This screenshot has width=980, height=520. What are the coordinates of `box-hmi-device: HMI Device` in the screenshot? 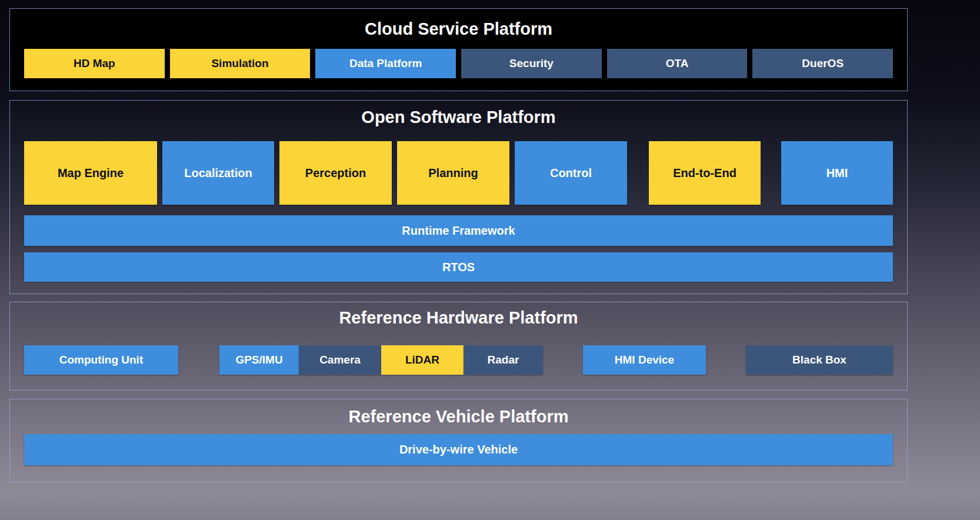 It's located at (645, 360).